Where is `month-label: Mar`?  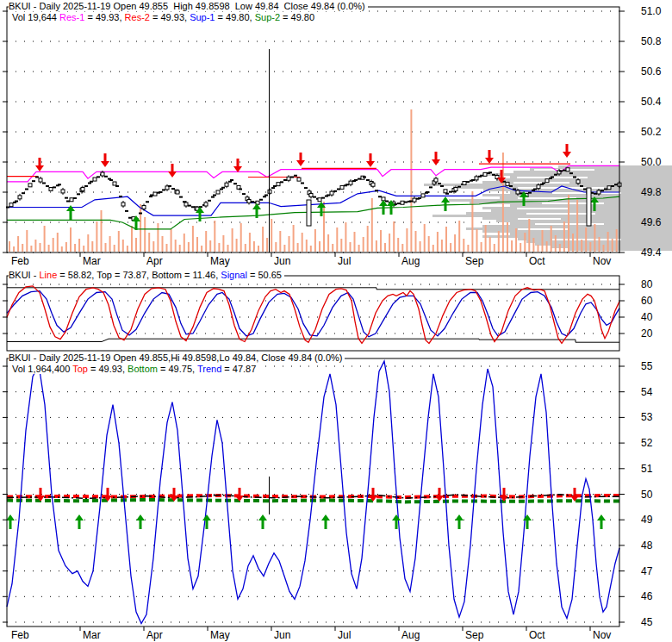 month-label: Mar is located at coordinates (91, 635).